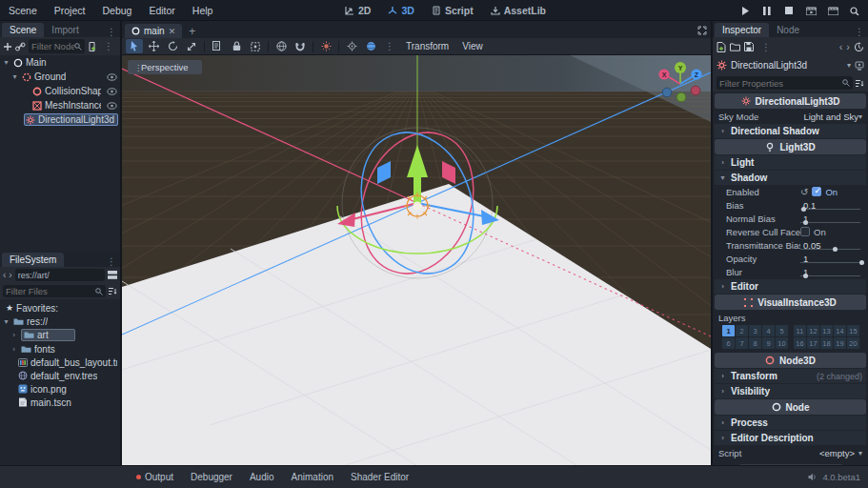 The image size is (868, 488). Describe the element at coordinates (172, 46) in the screenshot. I see `rotate-tool-button` at that location.